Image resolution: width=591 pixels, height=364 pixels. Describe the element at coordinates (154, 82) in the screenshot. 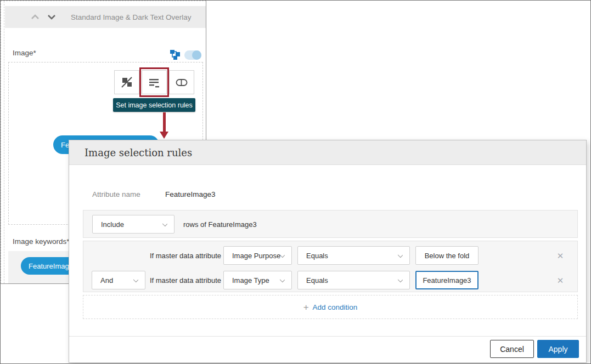

I see `highlight-callout-box` at that location.